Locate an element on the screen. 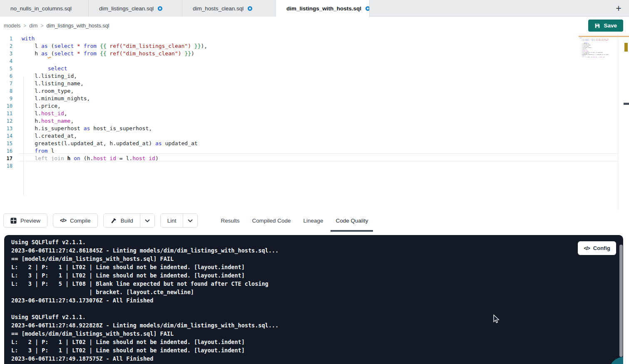  compile-button-label: Compile is located at coordinates (80, 220).